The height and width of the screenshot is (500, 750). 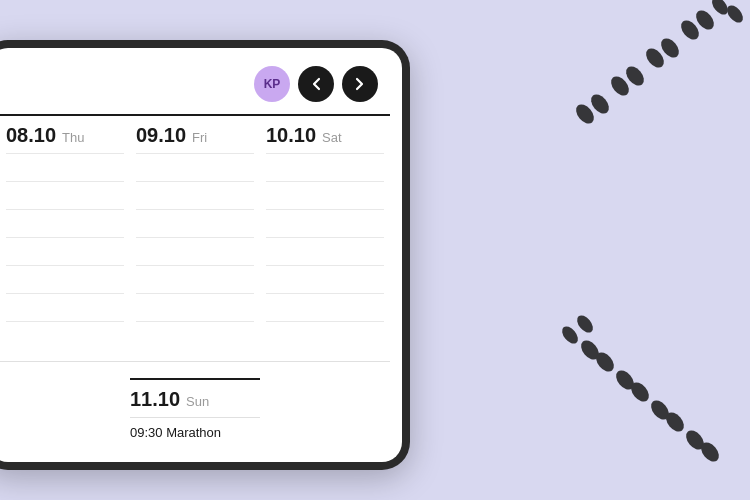 I want to click on day-header-0: 08.10 Thu, so click(x=65, y=136).